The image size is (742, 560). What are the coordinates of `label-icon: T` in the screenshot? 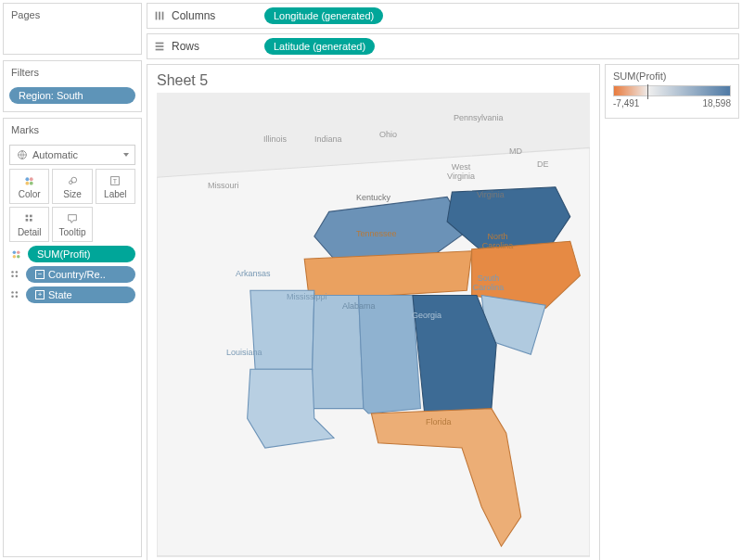 It's located at (115, 181).